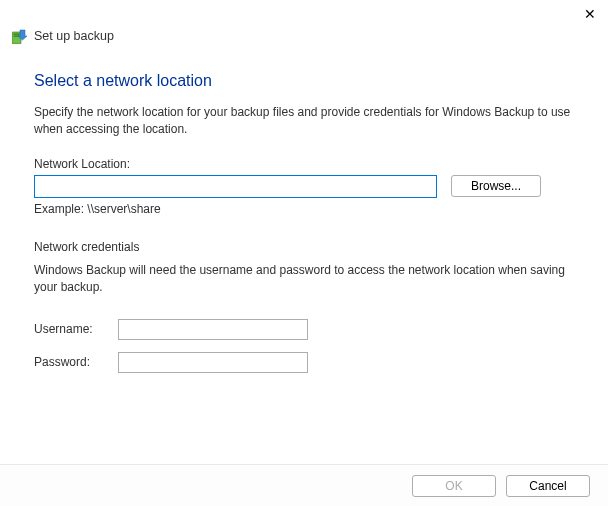  I want to click on network-location-label: Network Location:, so click(304, 164).